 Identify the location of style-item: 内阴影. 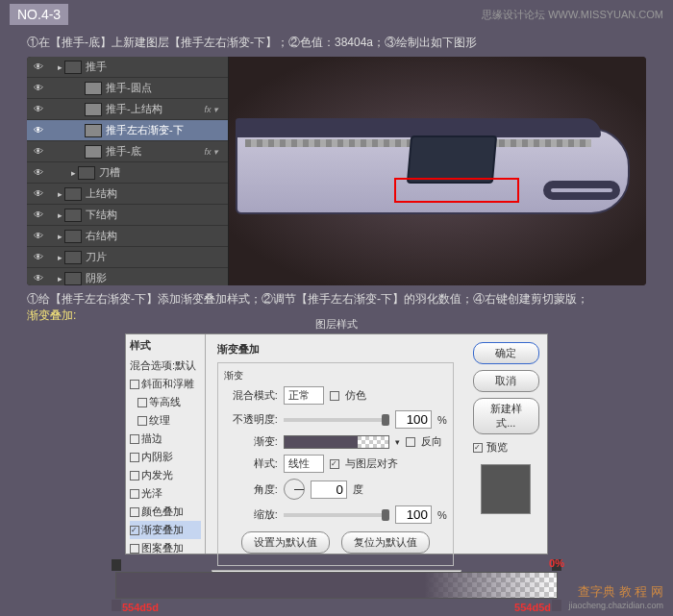
(165, 457).